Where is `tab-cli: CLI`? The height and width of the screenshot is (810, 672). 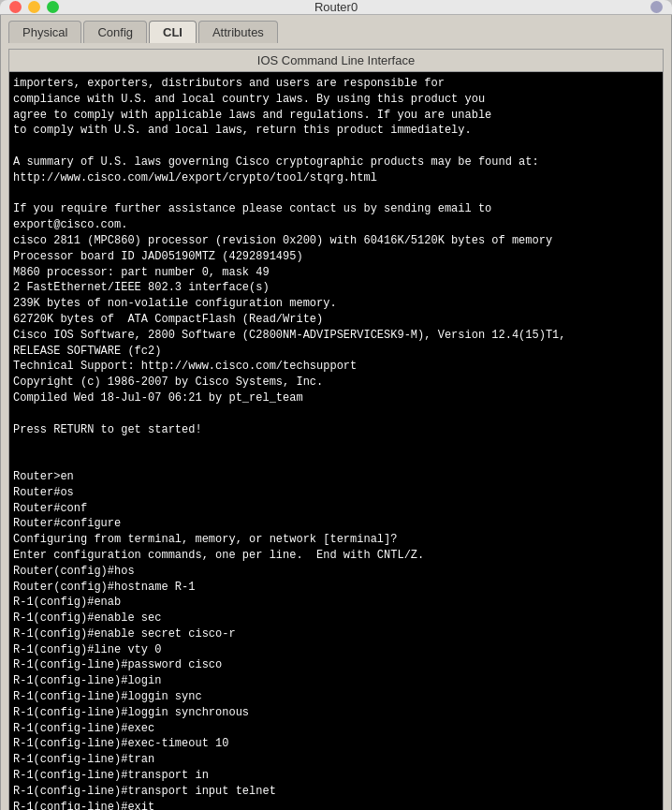 tab-cli: CLI is located at coordinates (172, 32).